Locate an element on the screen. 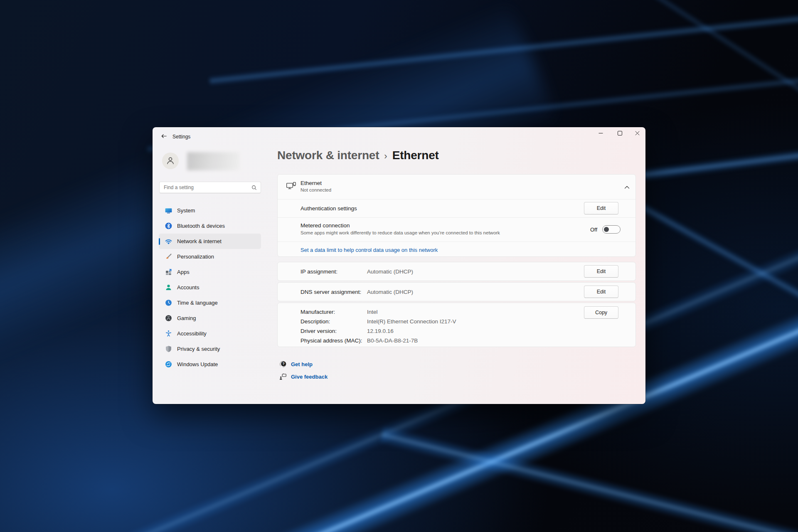  sidebar-item-label: Accessibility is located at coordinates (192, 333).